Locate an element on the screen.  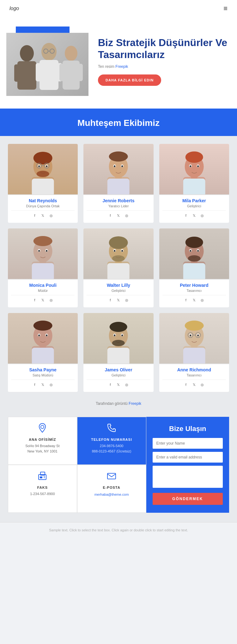
team-member-name-7: James Oliver is located at coordinates (118, 370).